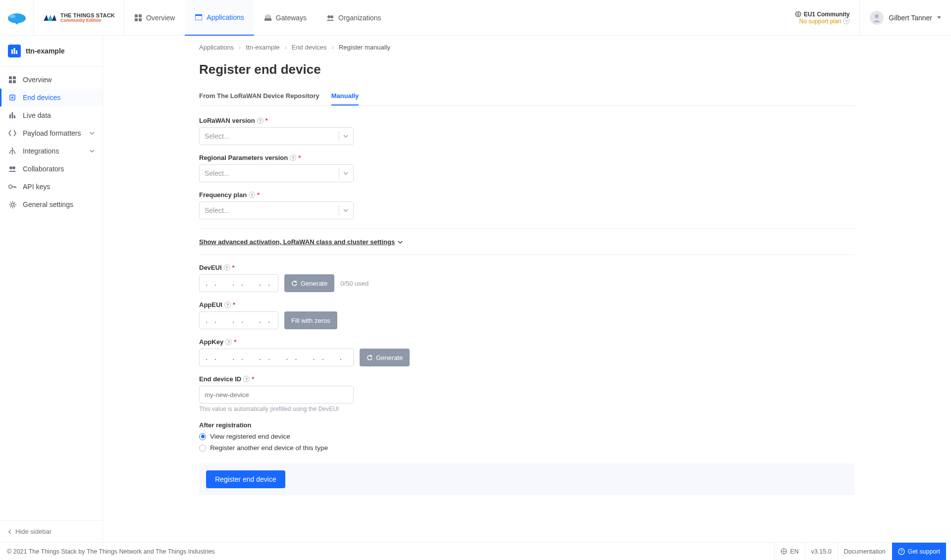  Describe the element at coordinates (910, 18) in the screenshot. I see `user-name: Gilbert Tanner` at that location.